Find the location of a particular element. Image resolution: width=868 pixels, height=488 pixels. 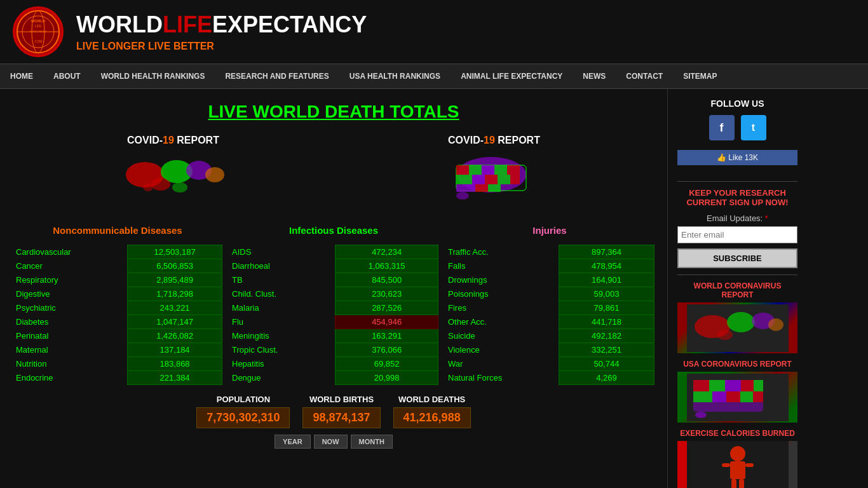

world-covid-image is located at coordinates (737, 328).